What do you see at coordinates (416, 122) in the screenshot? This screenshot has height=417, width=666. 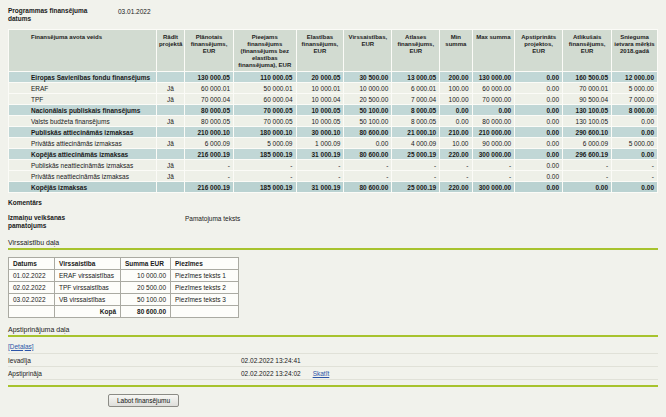 I see `cell: 8 000.05` at bounding box center [416, 122].